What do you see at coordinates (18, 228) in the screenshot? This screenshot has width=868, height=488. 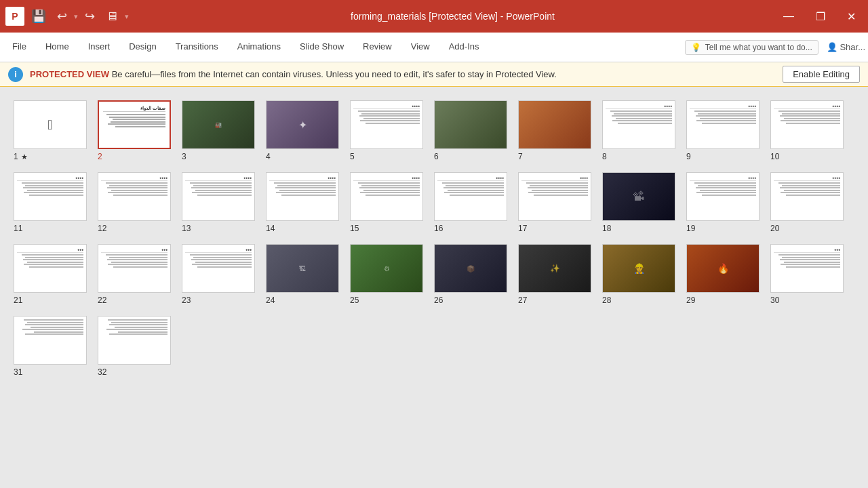 I see `slide-number-label: 11` at bounding box center [18, 228].